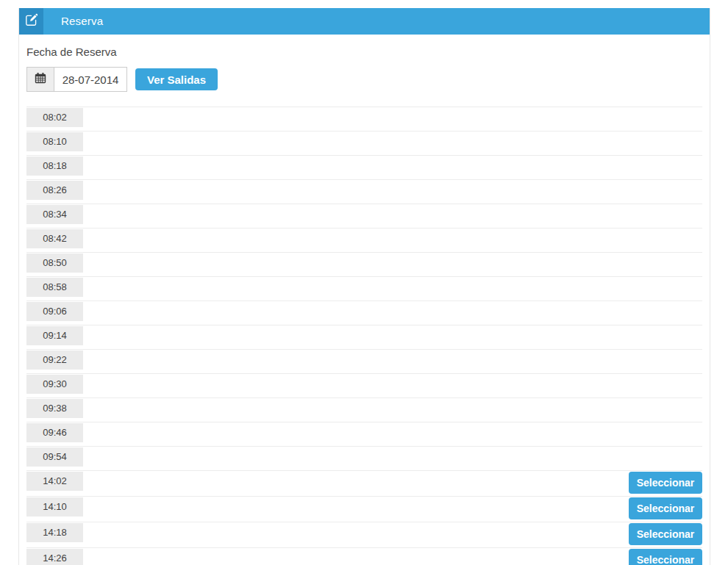 Image resolution: width=728 pixels, height=565 pixels. What do you see at coordinates (365, 51) in the screenshot?
I see `date-label: Fecha de Reserva` at bounding box center [365, 51].